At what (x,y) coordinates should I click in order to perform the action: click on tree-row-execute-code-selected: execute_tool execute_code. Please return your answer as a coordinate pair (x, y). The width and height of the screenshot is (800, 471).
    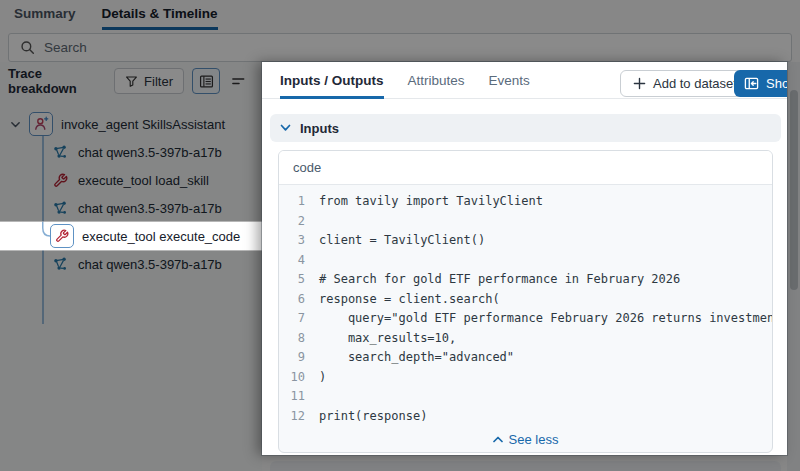
    Looking at the image, I should click on (131, 236).